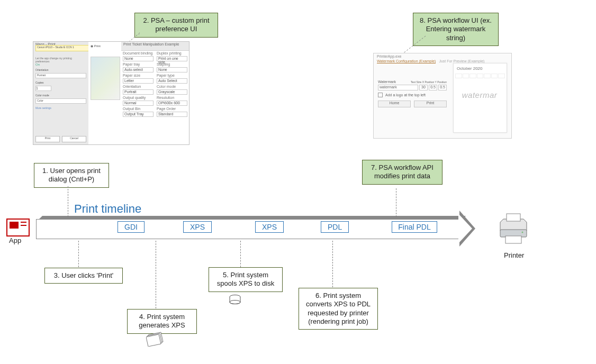  Describe the element at coordinates (156, 339) in the screenshot. I see `pages-icon` at that location.